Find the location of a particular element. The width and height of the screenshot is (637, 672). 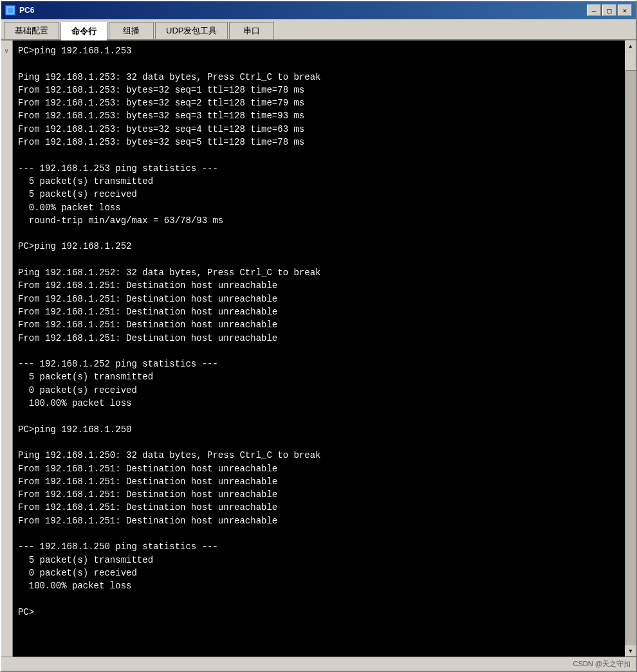

scrollbar: ▲ ▼ is located at coordinates (631, 349).